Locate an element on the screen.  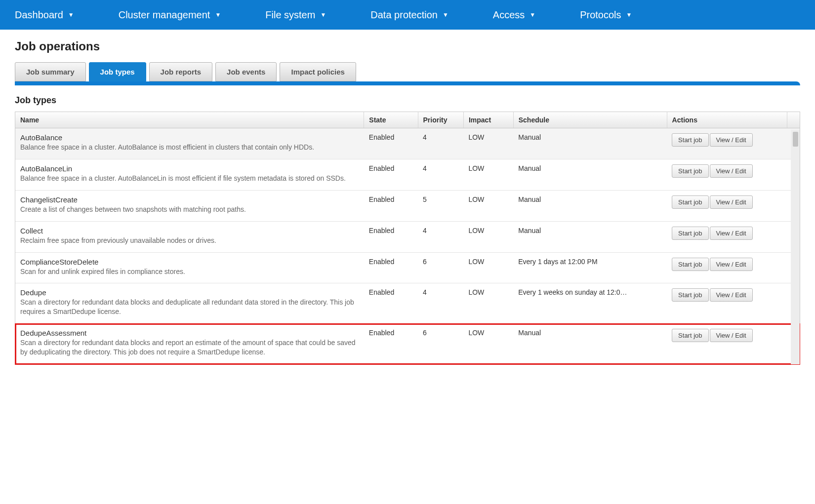
col-actions: Actions is located at coordinates (727, 120).